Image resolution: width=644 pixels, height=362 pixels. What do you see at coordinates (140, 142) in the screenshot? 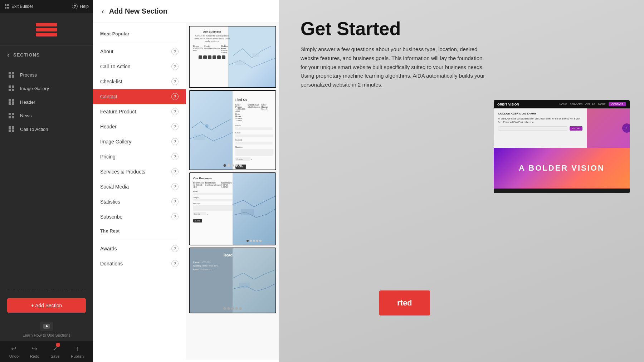
I see `menu-item-image-gallery: Image Gallery ?` at bounding box center [140, 142].